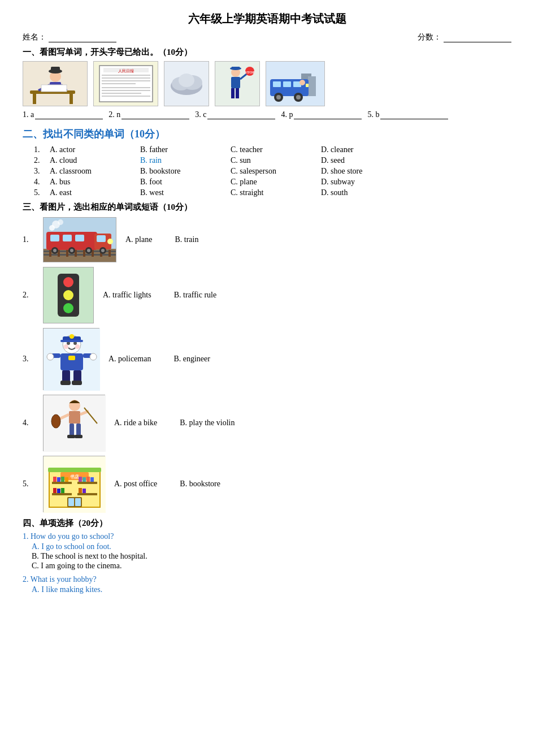 Image resolution: width=534 pixels, height=756 pixels. What do you see at coordinates (71, 359) in the screenshot?
I see `q3-image` at bounding box center [71, 359].